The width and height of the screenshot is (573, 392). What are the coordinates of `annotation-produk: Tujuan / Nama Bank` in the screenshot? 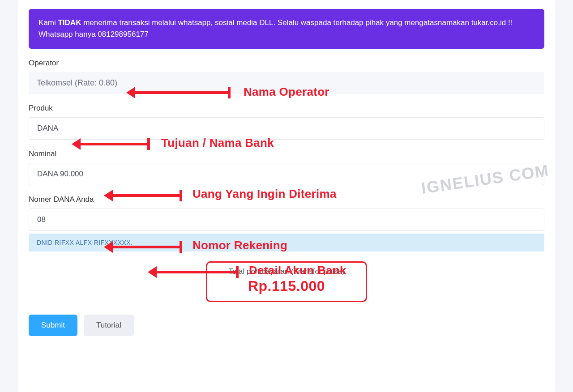 It's located at (218, 143).